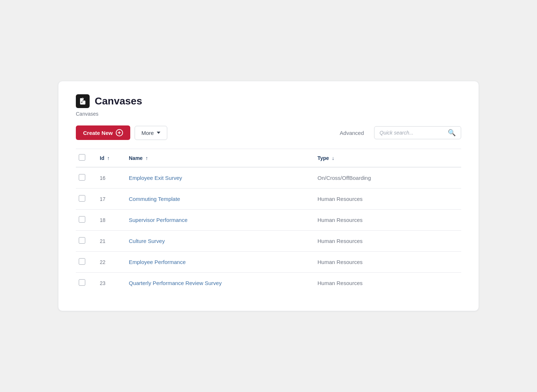 The height and width of the screenshot is (392, 537). Describe the element at coordinates (268, 133) in the screenshot. I see `toolbar: Create New + More Advanced 🔍` at that location.